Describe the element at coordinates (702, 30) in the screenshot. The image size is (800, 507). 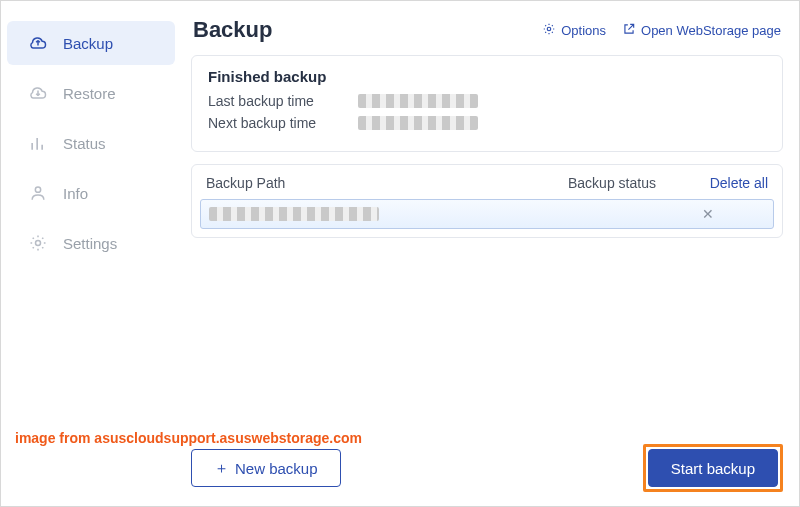
I see `open-webstorage-link: Open WebStorage page` at that location.